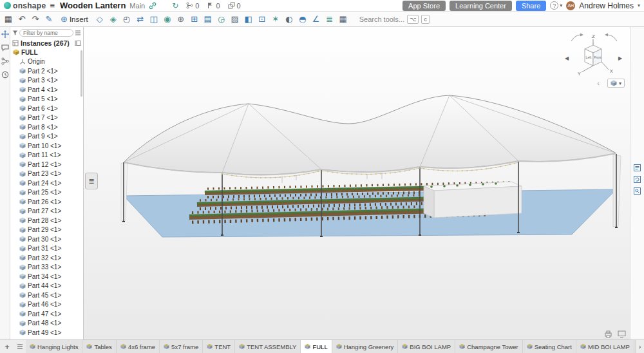 The width and height of the screenshot is (644, 353). What do you see at coordinates (5, 48) in the screenshot?
I see `comment-icon` at bounding box center [5, 48].